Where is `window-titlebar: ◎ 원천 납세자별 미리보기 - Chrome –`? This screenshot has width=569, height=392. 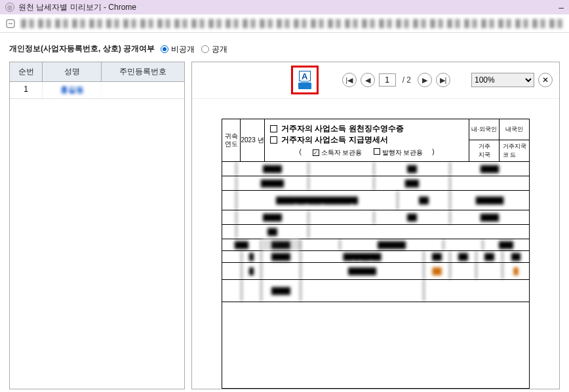 window-titlebar: ◎ 원천 납세자별 미리보기 - Chrome – is located at coordinates (284, 7).